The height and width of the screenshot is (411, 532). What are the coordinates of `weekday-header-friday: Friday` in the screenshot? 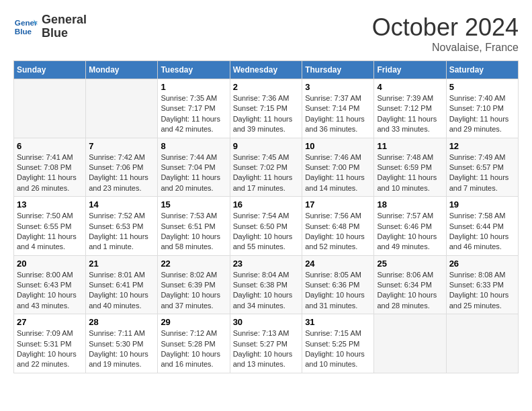 It's located at (410, 70).